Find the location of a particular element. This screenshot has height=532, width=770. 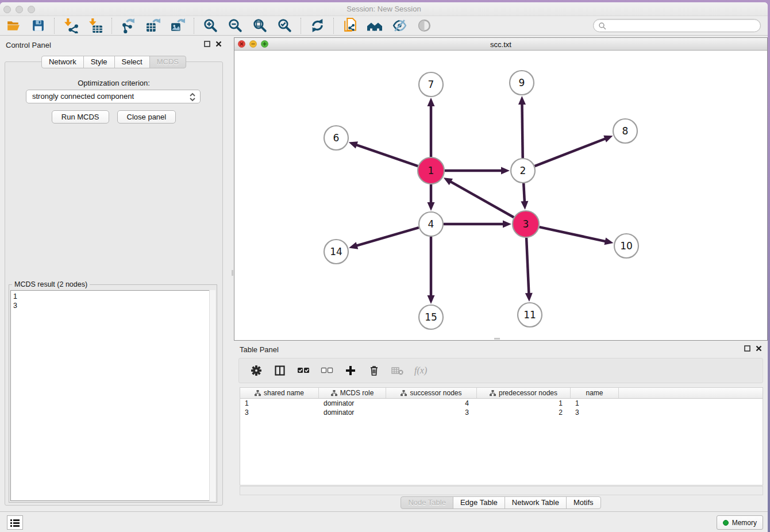

graph-node-label: 1 is located at coordinates (431, 171).